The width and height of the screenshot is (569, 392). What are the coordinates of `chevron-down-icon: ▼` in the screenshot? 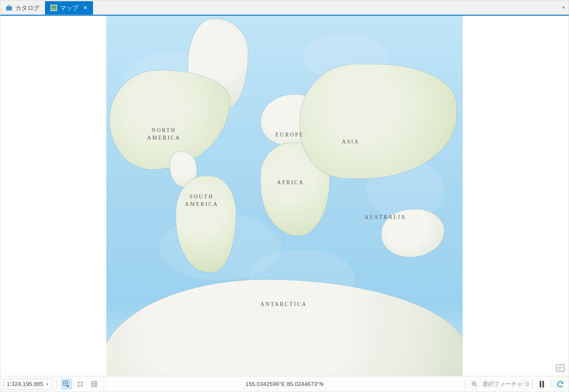 It's located at (48, 384).